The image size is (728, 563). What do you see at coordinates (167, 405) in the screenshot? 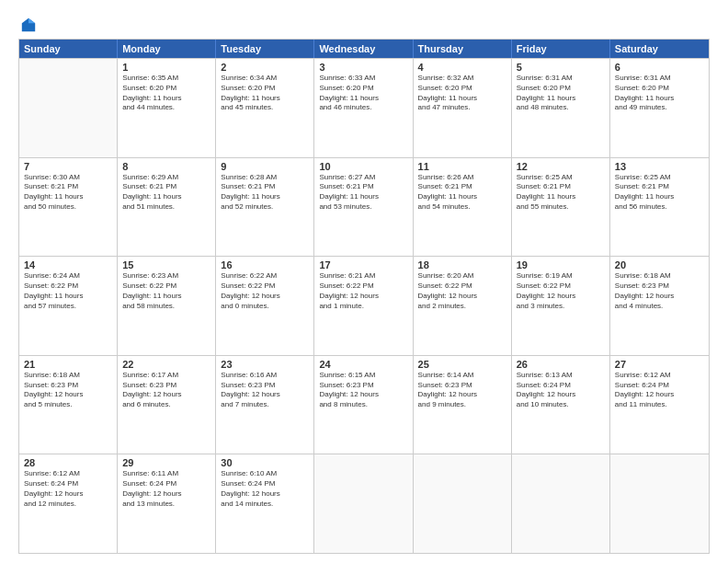
I see `calendar-cell: 22Sunrise: 6:17 AM Sunset: 6:23 PM Dayli…` at bounding box center [167, 405].